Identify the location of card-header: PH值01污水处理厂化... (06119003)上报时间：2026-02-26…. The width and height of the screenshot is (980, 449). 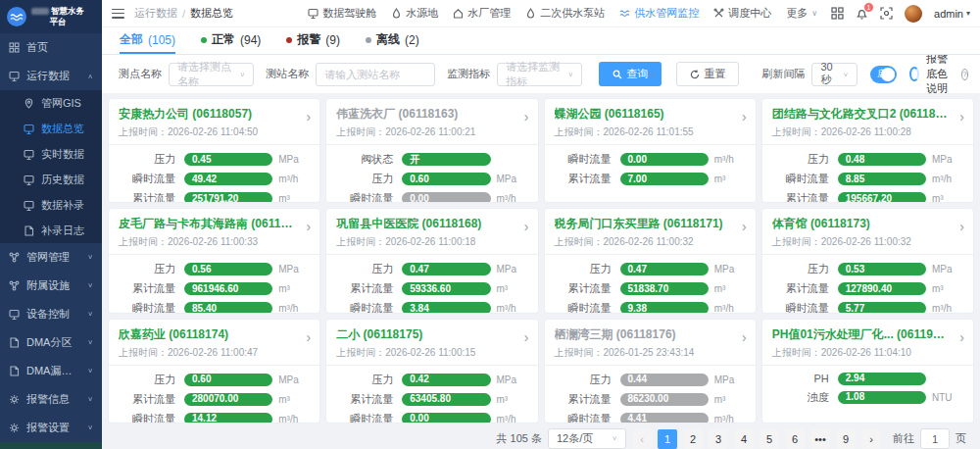
(868, 343).